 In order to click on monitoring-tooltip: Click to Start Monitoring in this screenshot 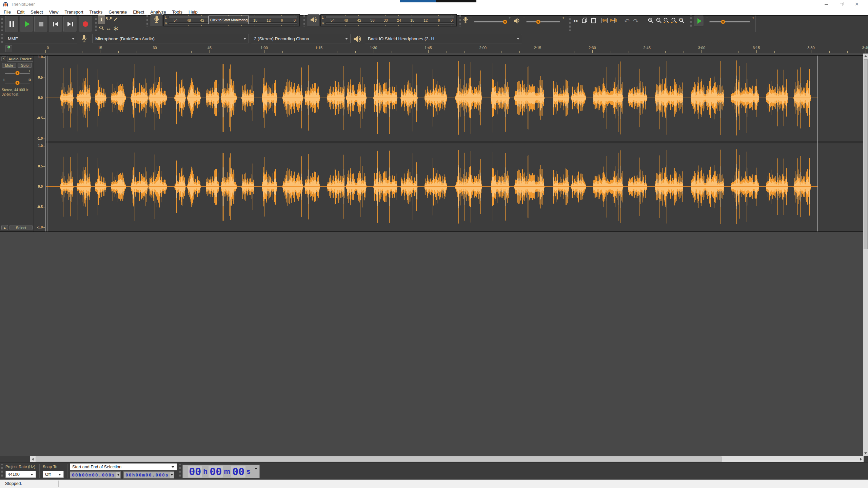, I will do `click(229, 20)`.